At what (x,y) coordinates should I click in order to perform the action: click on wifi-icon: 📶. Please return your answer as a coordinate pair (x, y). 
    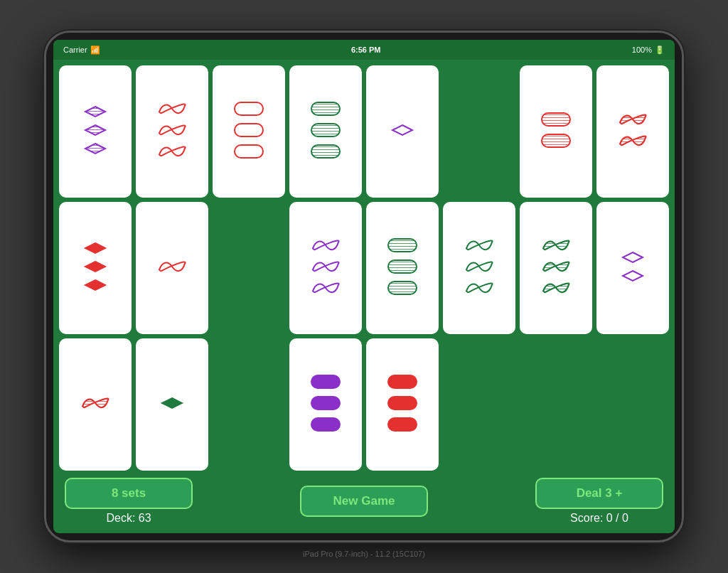
    Looking at the image, I should click on (95, 50).